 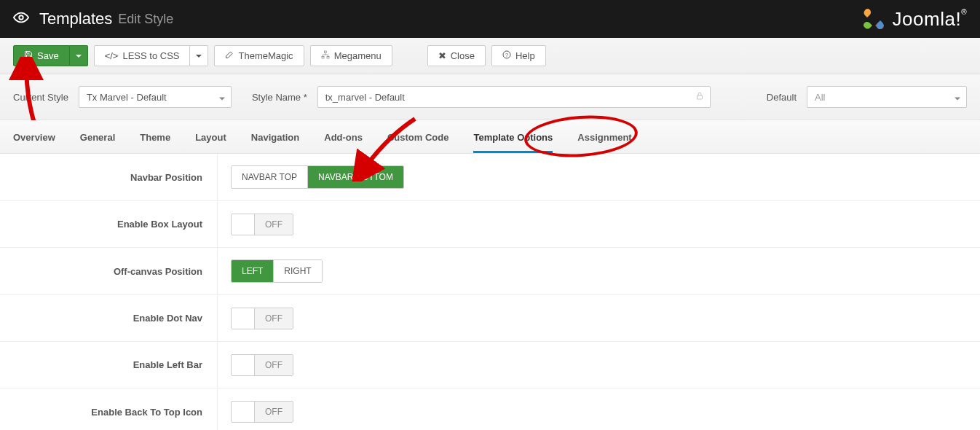 I want to click on option-navbar-position: Navbar Position NAVBAR TOP NAVBAR BOTTOM, so click(x=490, y=178).